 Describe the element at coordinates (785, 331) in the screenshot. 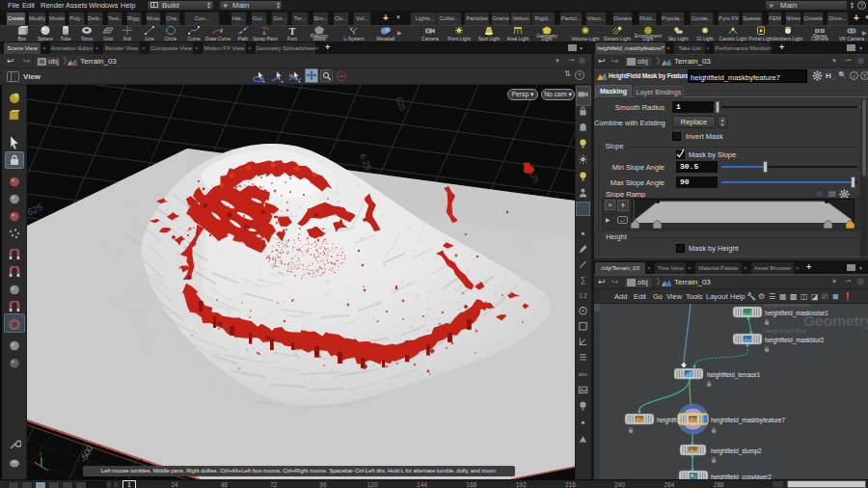

I see `svg-text: HeightField Blur` at that location.